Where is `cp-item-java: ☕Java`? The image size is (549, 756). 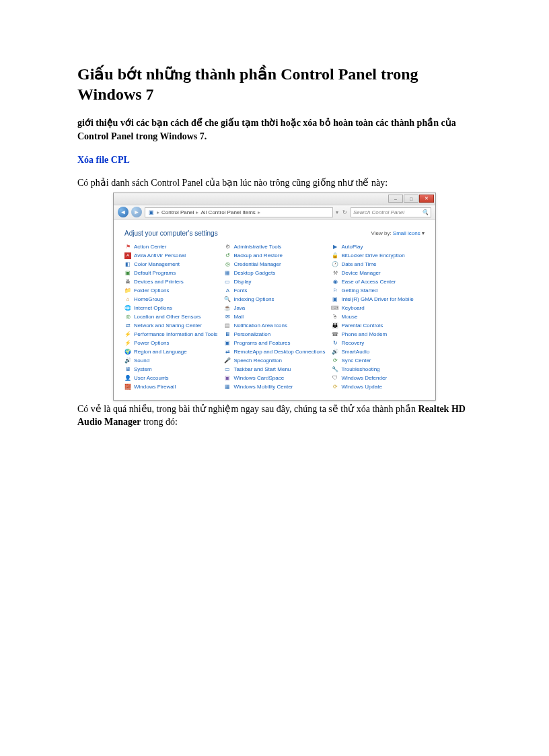
cp-item-java: ☕Java is located at coordinates (274, 308).